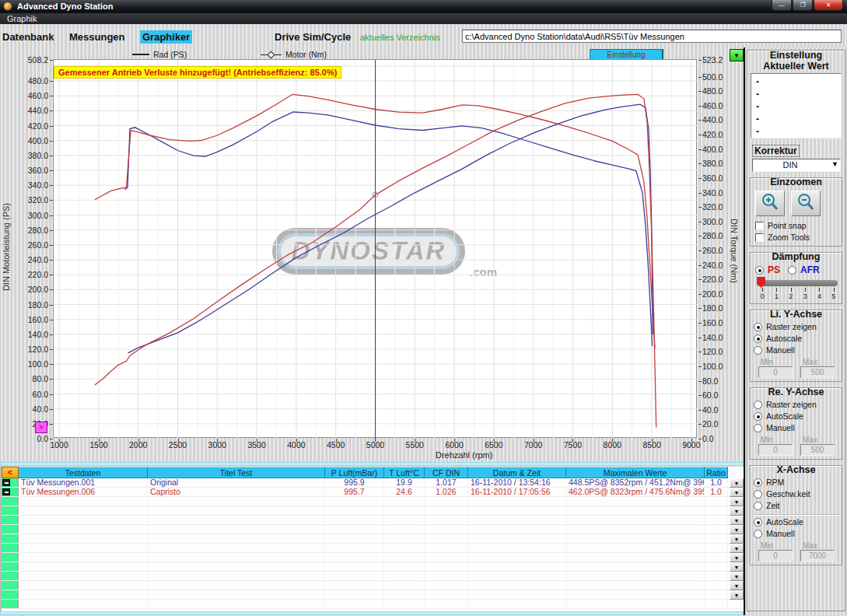  Describe the element at coordinates (373, 492) in the screenshot. I see `table-row: Tüv Messungen.006Capristo995.724.61.0261…` at that location.